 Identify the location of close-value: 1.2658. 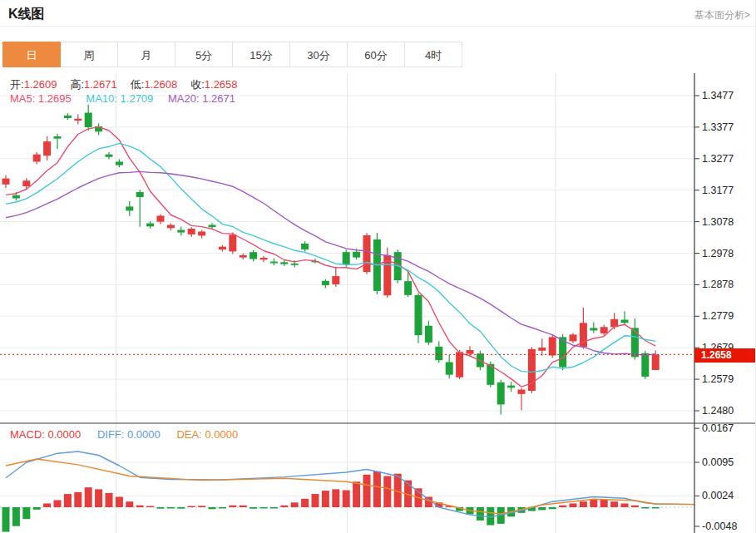
(221, 85).